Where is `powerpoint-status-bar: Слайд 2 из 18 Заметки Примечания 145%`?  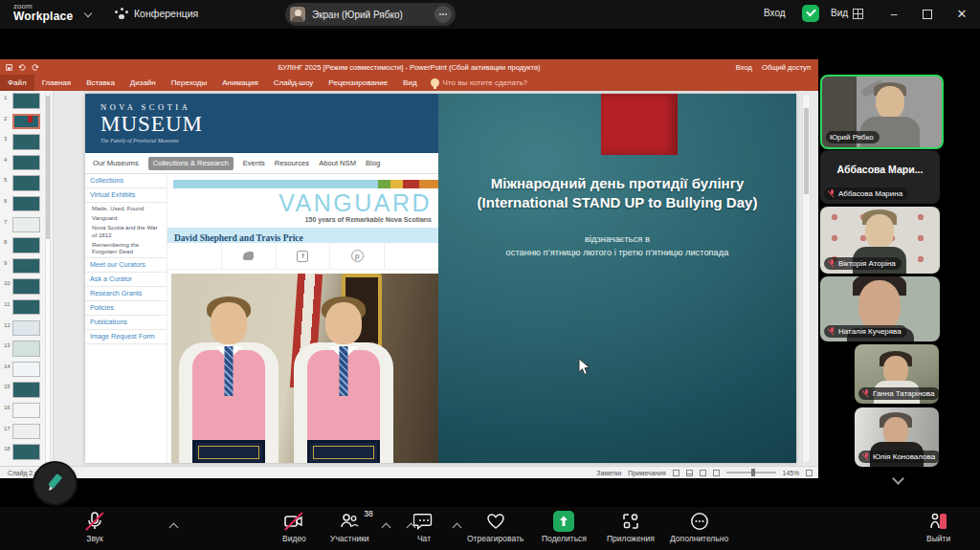 powerpoint-status-bar: Слайд 2 из 18 Заметки Примечания 145% is located at coordinates (410, 473).